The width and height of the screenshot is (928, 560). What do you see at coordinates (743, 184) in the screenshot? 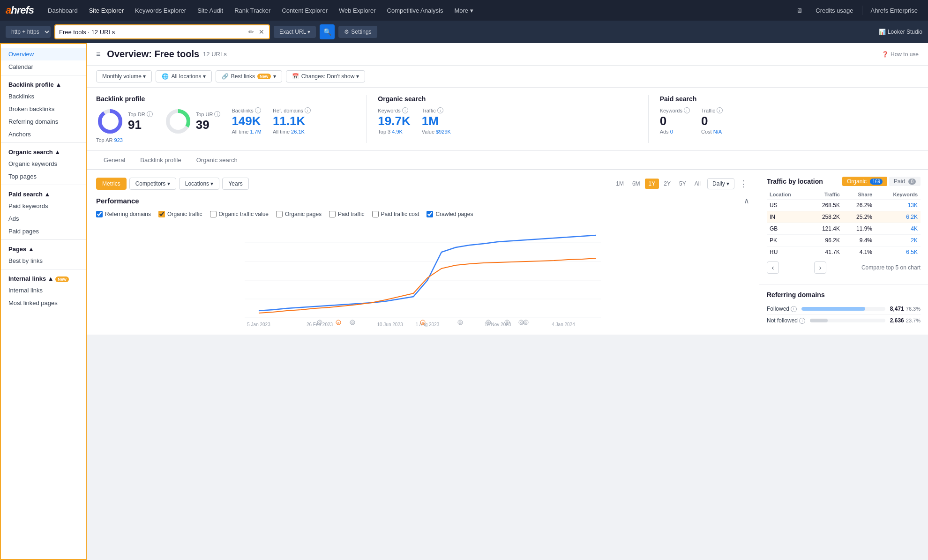
I see `more-options-button: ⋮` at bounding box center [743, 184].